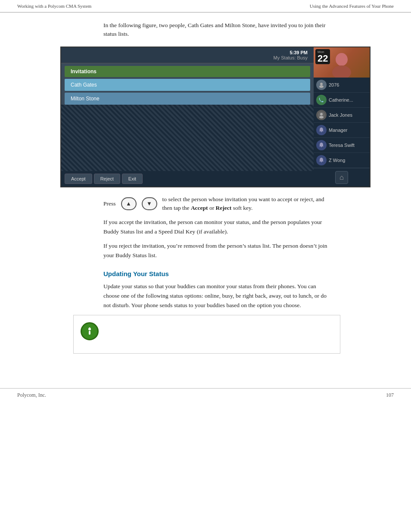 This screenshot has height=532, width=411. What do you see at coordinates (340, 115) in the screenshot?
I see `sidebar-label-jack-jones: Jack Jones` at bounding box center [340, 115].